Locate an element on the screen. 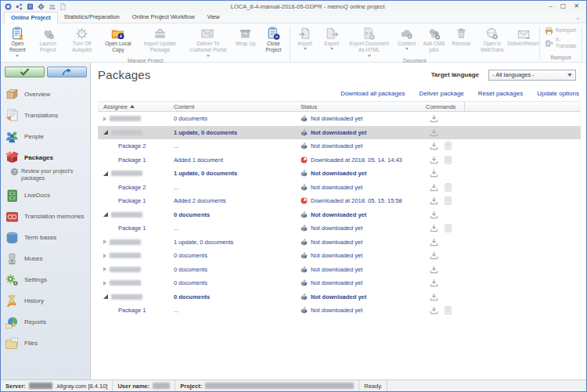 The image size is (587, 392). link-reset-packages: Reset packages is located at coordinates (501, 94).